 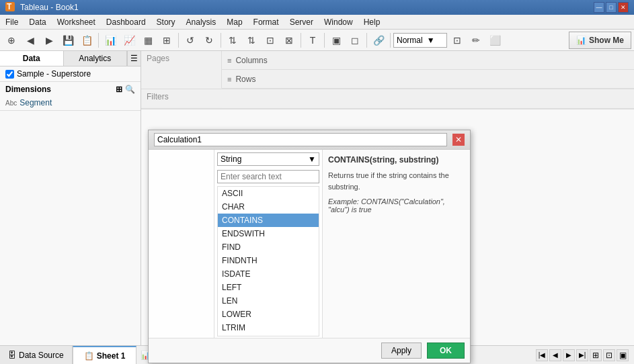 I want to click on filter-dropzone, so click(x=428, y=99).